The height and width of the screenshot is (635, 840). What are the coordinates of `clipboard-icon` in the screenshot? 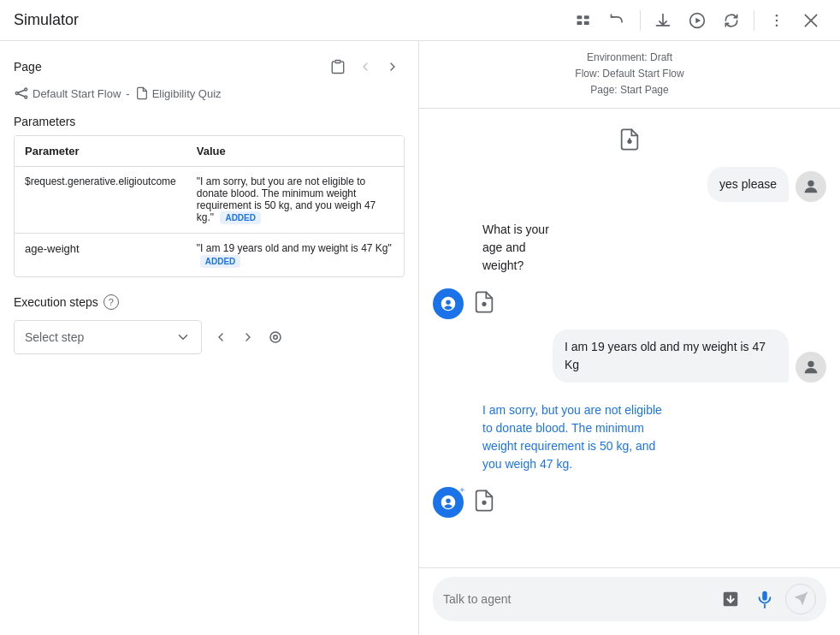 It's located at (338, 67).